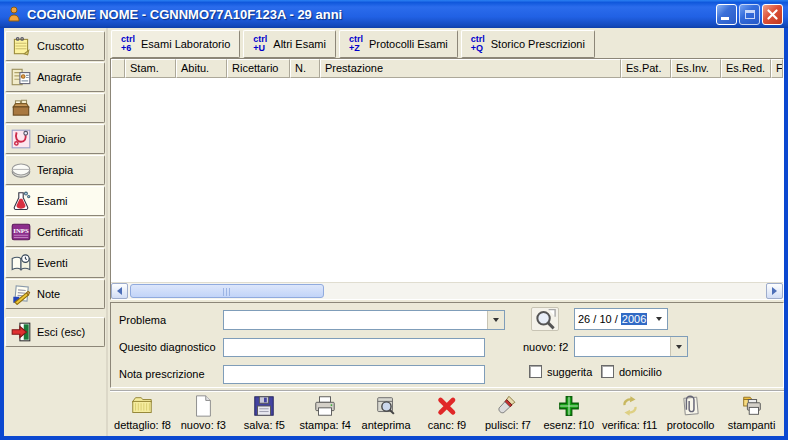 Image resolution: width=788 pixels, height=440 pixels. Describe the element at coordinates (772, 14) in the screenshot. I see `close-button` at that location.